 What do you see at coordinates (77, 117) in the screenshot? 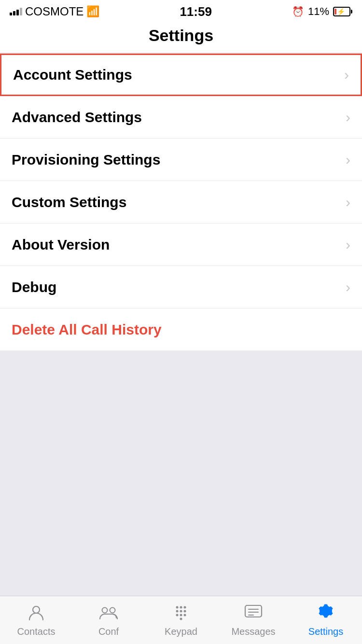
I see `advanced-settings-label: Advanced Settings` at bounding box center [77, 117].